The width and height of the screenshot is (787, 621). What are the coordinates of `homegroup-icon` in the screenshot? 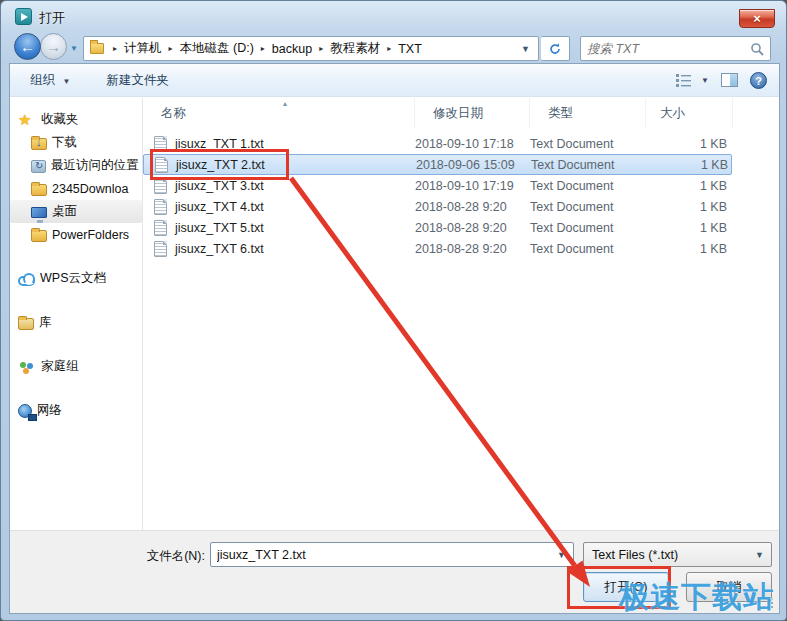 It's located at (27, 368).